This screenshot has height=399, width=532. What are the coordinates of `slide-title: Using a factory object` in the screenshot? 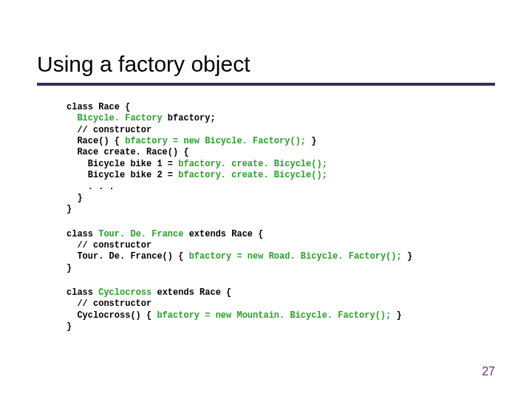 It's located at (266, 64).